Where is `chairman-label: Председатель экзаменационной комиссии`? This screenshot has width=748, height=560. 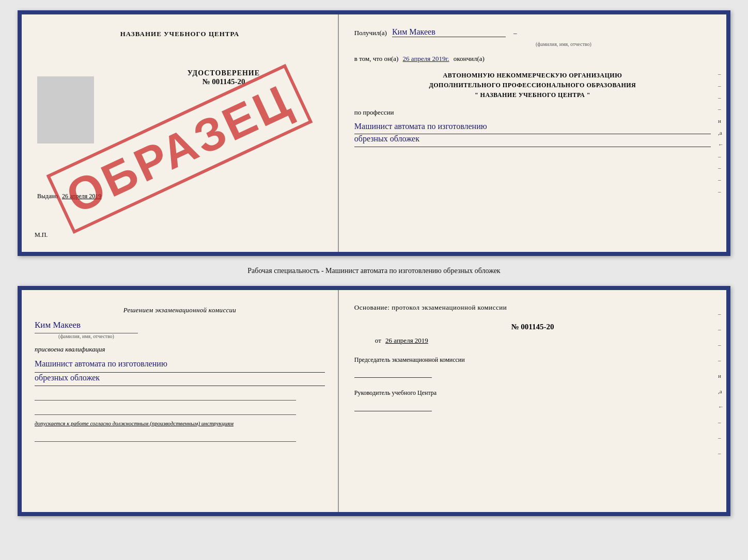 chairman-label: Председатель экзаменационной комиссии is located at coordinates (533, 360).